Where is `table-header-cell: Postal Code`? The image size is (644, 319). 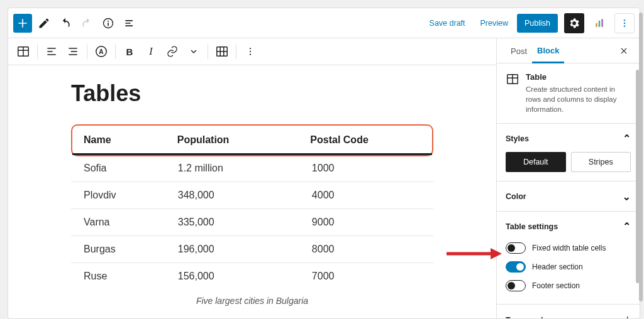
table-header-cell: Postal Code is located at coordinates (365, 140).